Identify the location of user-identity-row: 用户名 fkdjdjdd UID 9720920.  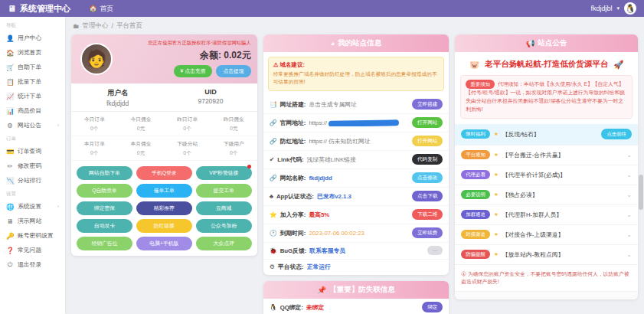
(164, 98).